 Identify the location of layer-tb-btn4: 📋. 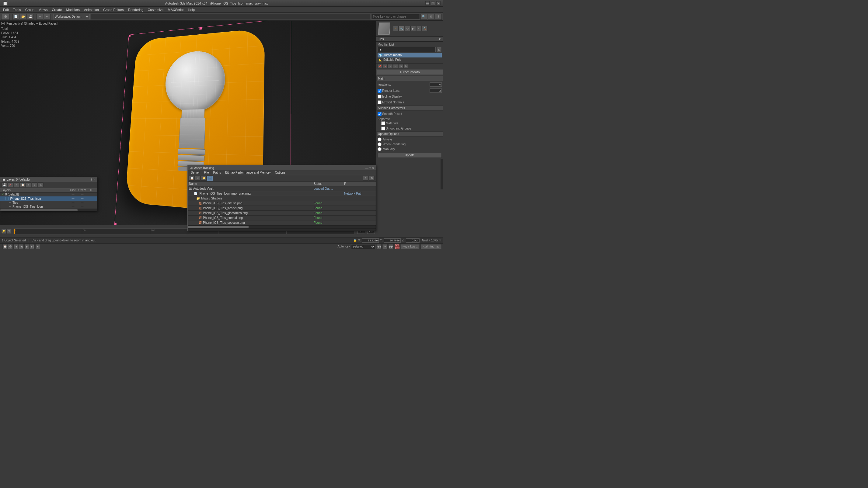
(23, 185).